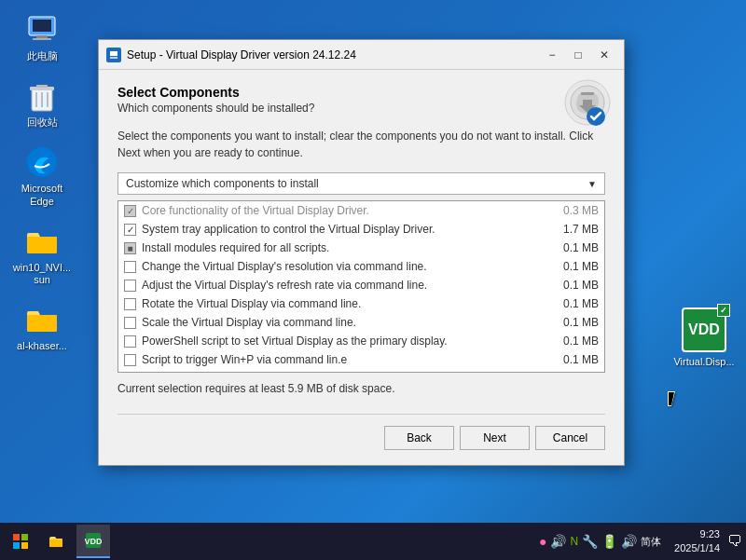 This screenshot has height=560, width=746. Describe the element at coordinates (93, 541) in the screenshot. I see `taskbar-vdd-button: VDD` at that location.